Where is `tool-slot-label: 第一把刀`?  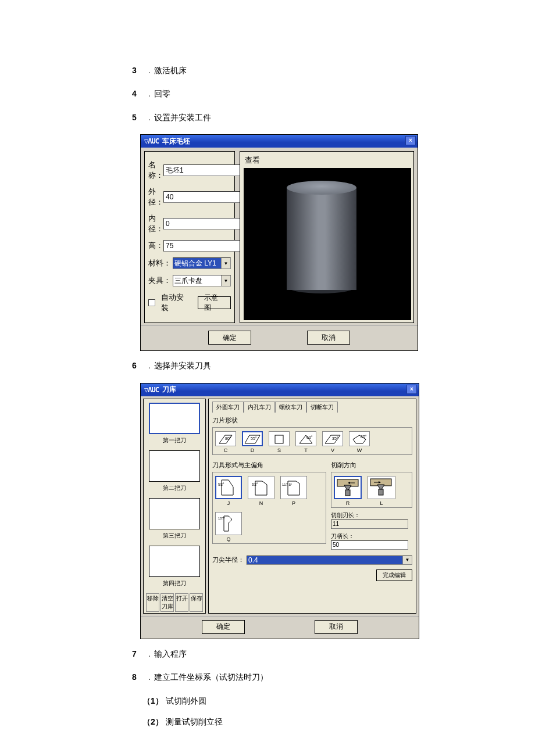 tool-slot-label: 第一把刀 is located at coordinates (174, 440).